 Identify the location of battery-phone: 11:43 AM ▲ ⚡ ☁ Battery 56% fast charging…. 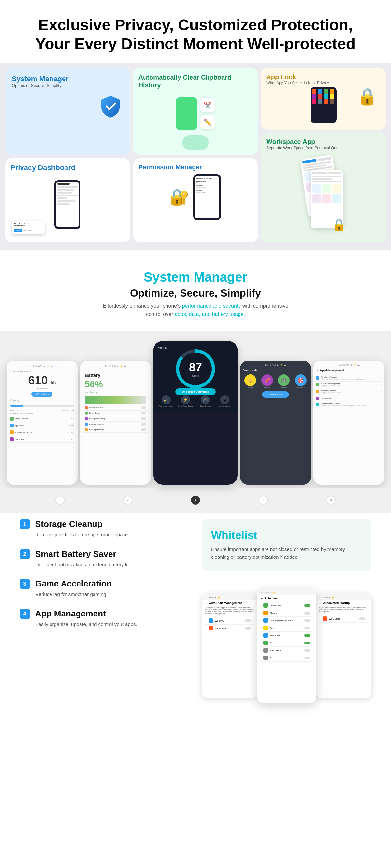
(116, 423).